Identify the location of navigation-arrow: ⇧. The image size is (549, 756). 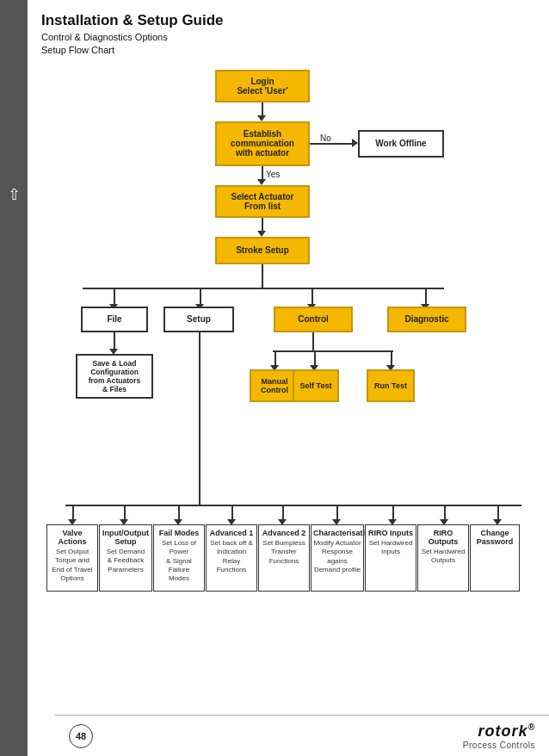
(14, 195).